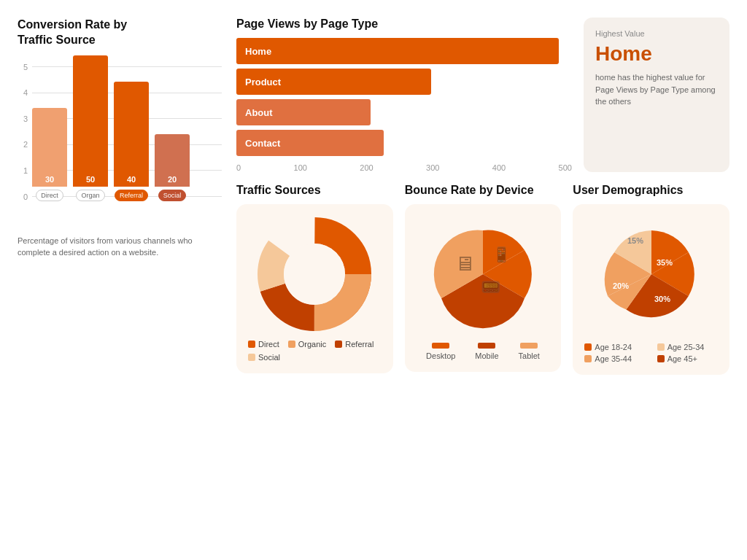 The image size is (747, 560). What do you see at coordinates (90, 179) in the screenshot?
I see `bar-value-organic: 50` at bounding box center [90, 179].